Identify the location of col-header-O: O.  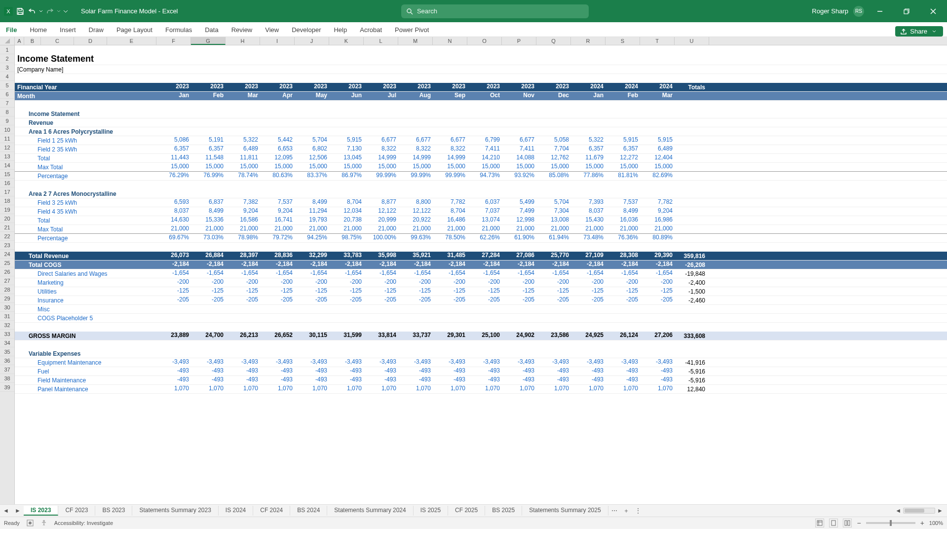
(485, 41).